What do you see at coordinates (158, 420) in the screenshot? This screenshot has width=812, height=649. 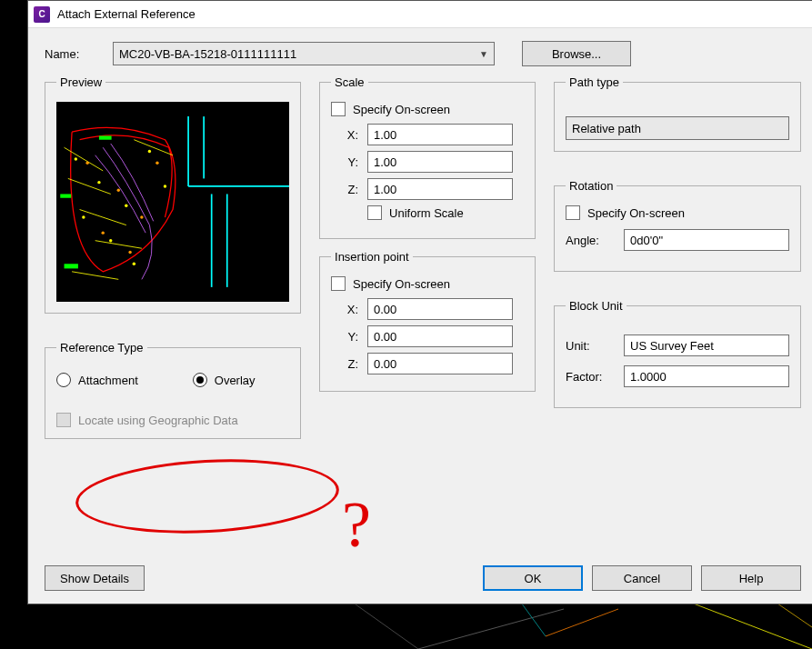 I see `locate-geographic-label: Locate using Geographic Data` at bounding box center [158, 420].